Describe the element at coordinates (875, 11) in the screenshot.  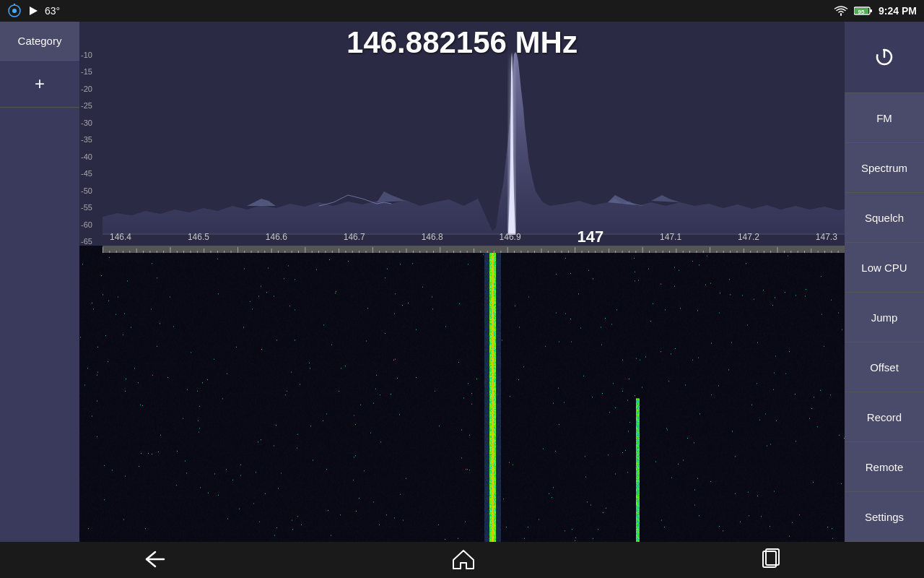
I see `status-right: 95 9:24 PM` at that location.